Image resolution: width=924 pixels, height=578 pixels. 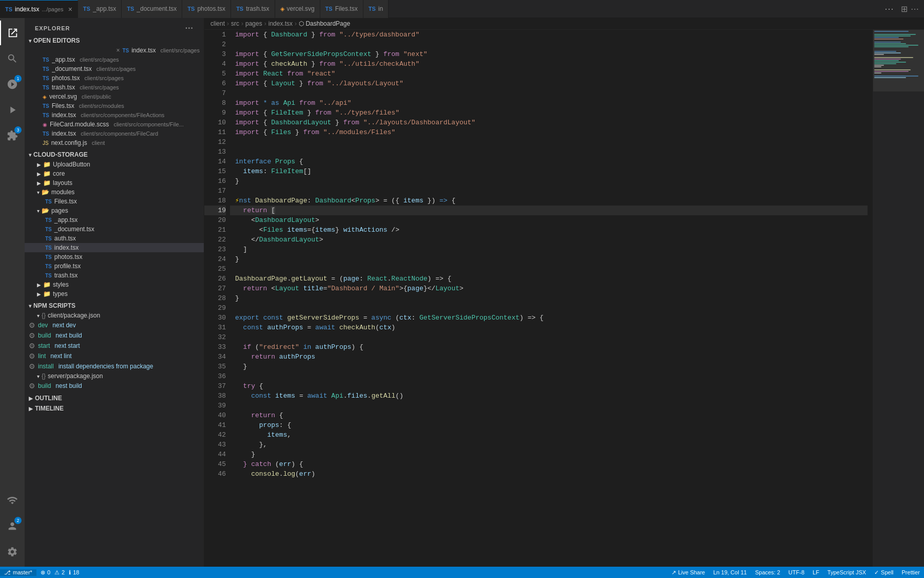 I want to click on live-share-icon: ↗, so click(x=673, y=572).